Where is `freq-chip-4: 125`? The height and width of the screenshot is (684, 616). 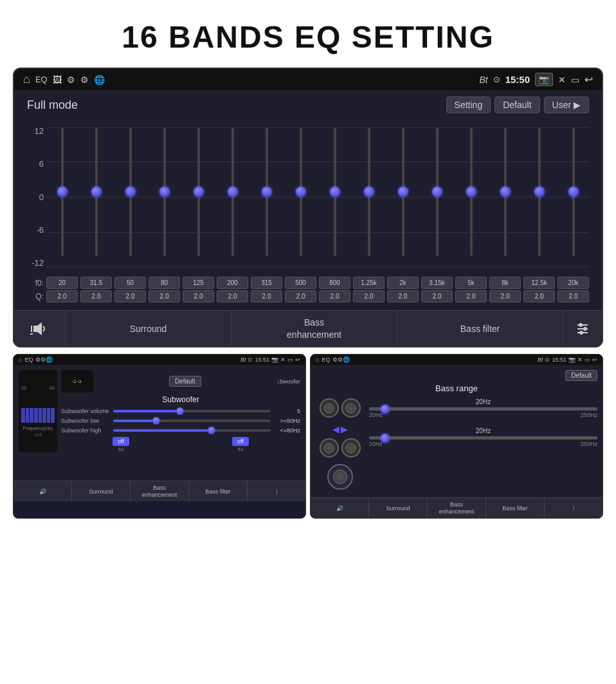 freq-chip-4: 125 is located at coordinates (198, 283).